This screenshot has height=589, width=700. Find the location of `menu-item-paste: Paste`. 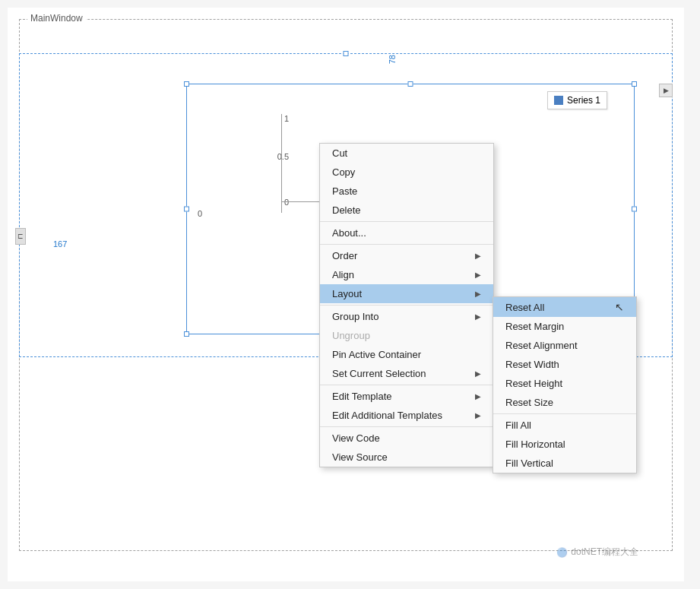

menu-item-paste: Paste is located at coordinates (407, 192).